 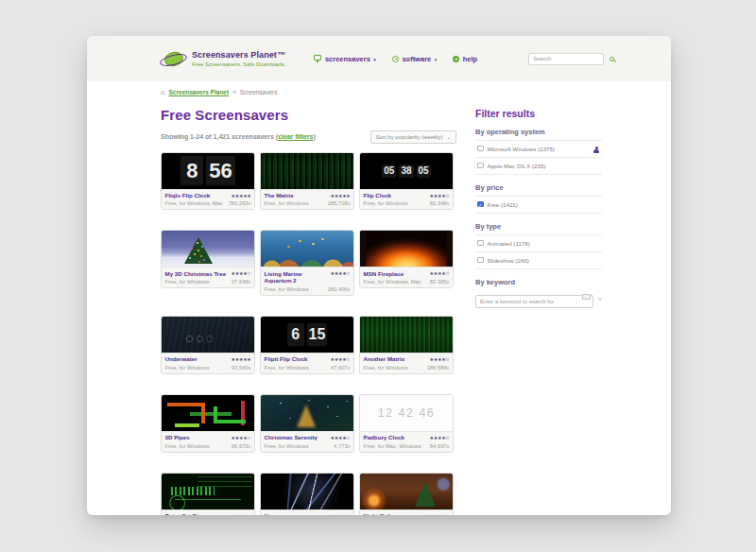 I want to click on main-nav: screensavers ▾ software ▾ + help, so click(x=395, y=59).